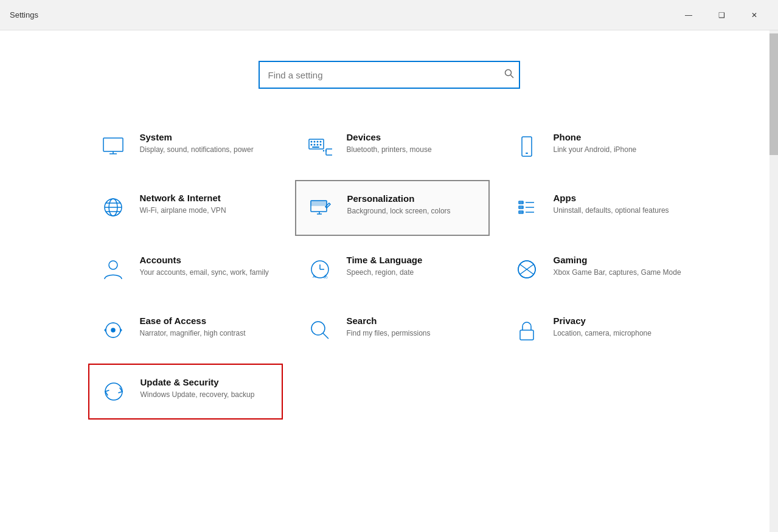  Describe the element at coordinates (413, 212) in the screenshot. I see `setting-desc-personalization: Background, lock screen, colors` at that location.